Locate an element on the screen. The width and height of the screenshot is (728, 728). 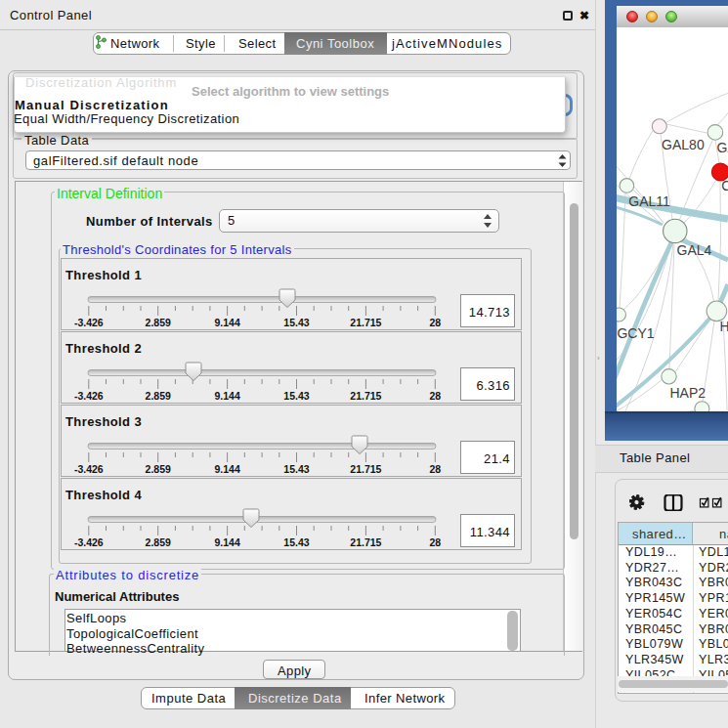
svg-text: HA is located at coordinates (724, 326).